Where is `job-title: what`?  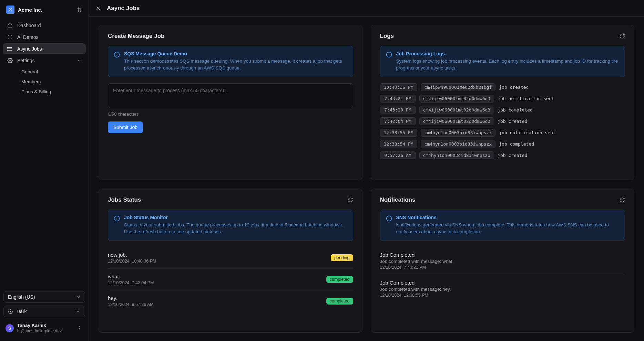
job-title: what is located at coordinates (131, 277).